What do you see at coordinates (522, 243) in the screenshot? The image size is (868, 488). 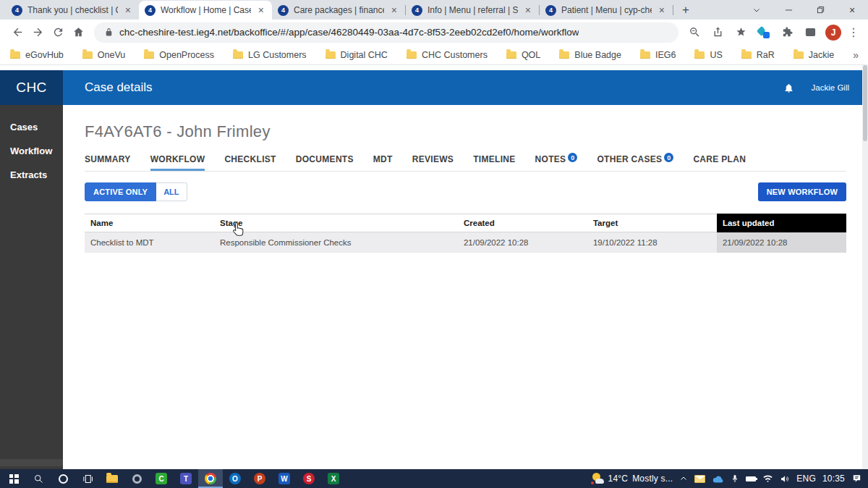 I see `cell-created: 21/09/2022 10:28` at bounding box center [522, 243].